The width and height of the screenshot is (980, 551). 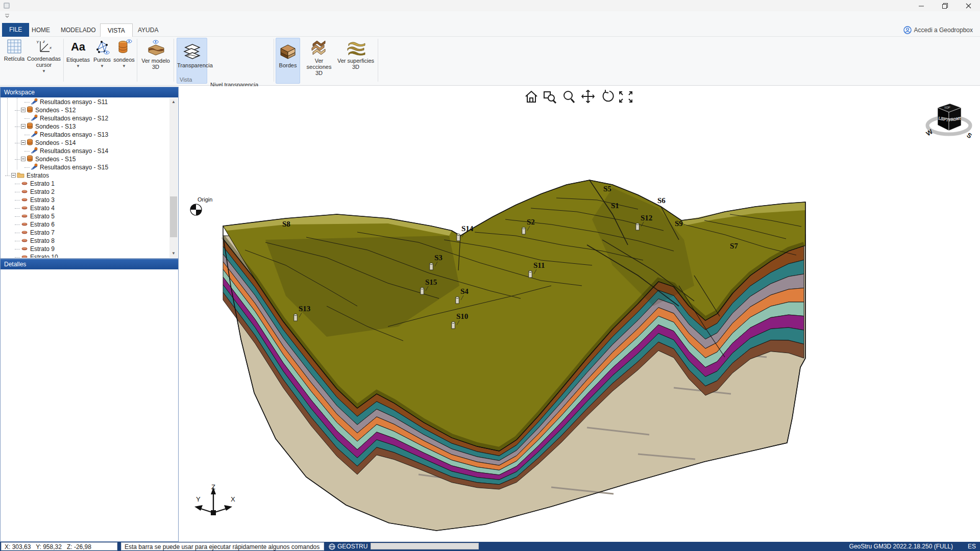 I want to click on workspace-tree: Resultados ensayo - S11Sondeos - S12Resu…, so click(x=85, y=178).